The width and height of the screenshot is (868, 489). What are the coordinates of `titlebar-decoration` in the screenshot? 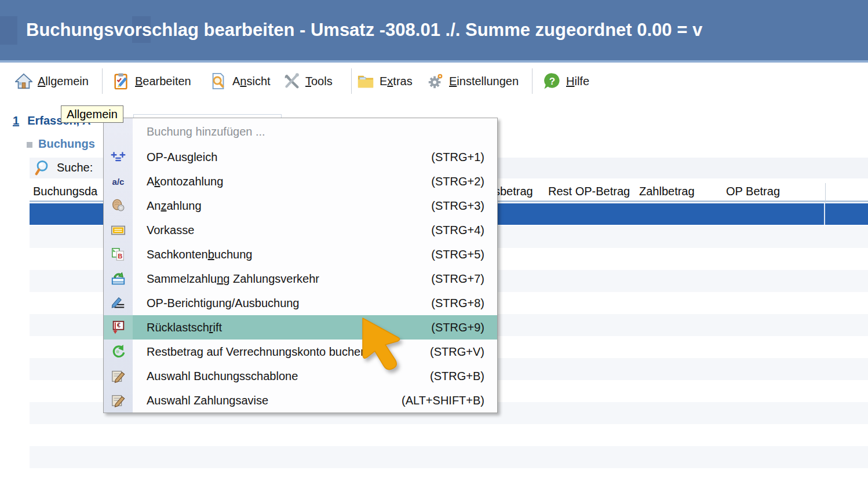 It's located at (9, 30).